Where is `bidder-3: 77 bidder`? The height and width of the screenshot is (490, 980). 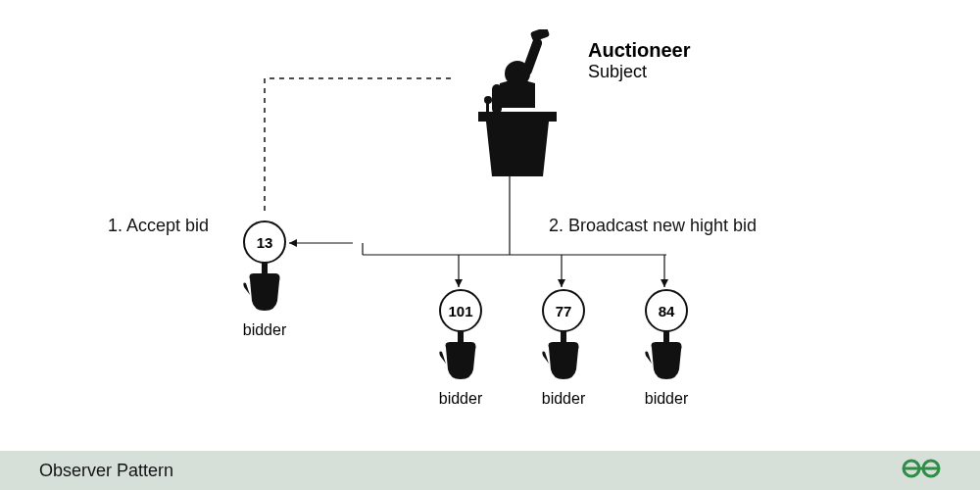
bidder-3: 77 bidder is located at coordinates (564, 349).